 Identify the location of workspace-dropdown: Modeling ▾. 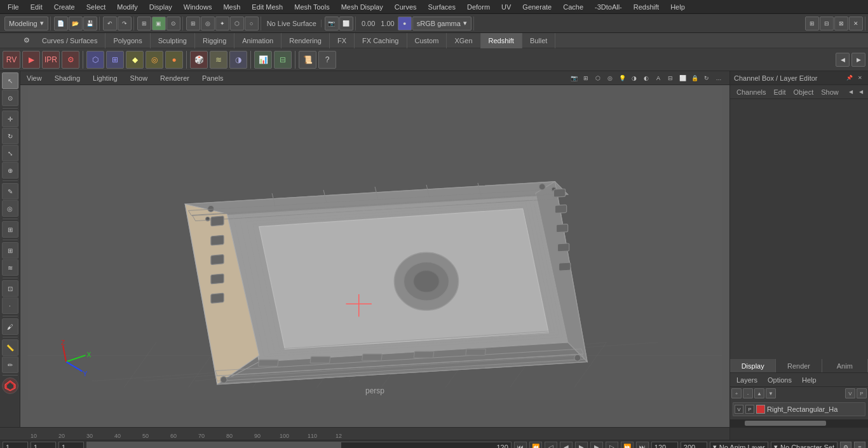
(27, 24).